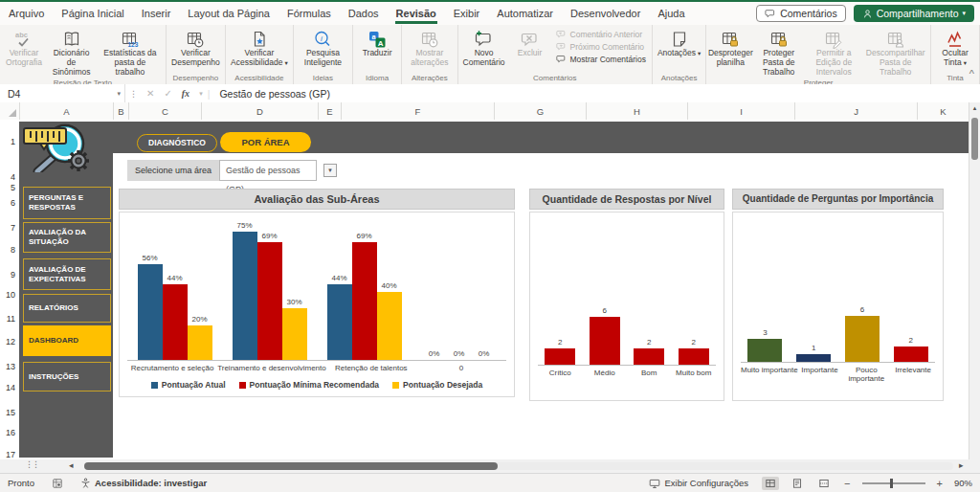 This screenshot has height=492, width=980. What do you see at coordinates (824, 483) in the screenshot?
I see `page-break-view-button` at bounding box center [824, 483].